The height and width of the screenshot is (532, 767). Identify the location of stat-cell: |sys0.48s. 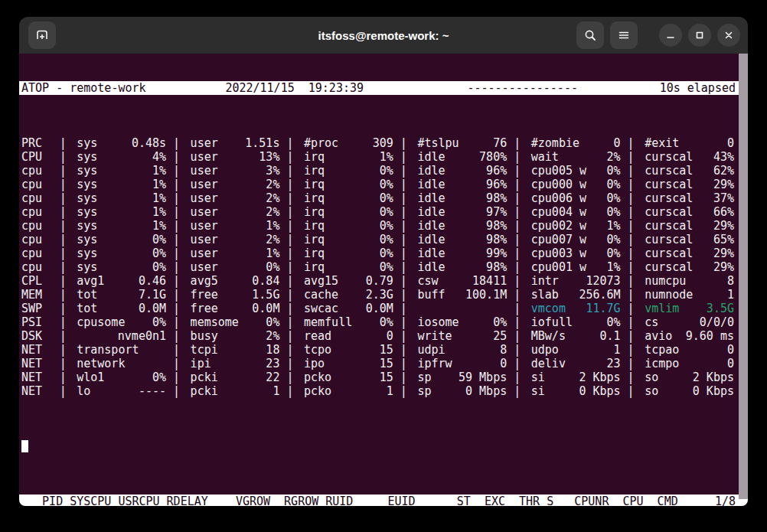
(116, 143).